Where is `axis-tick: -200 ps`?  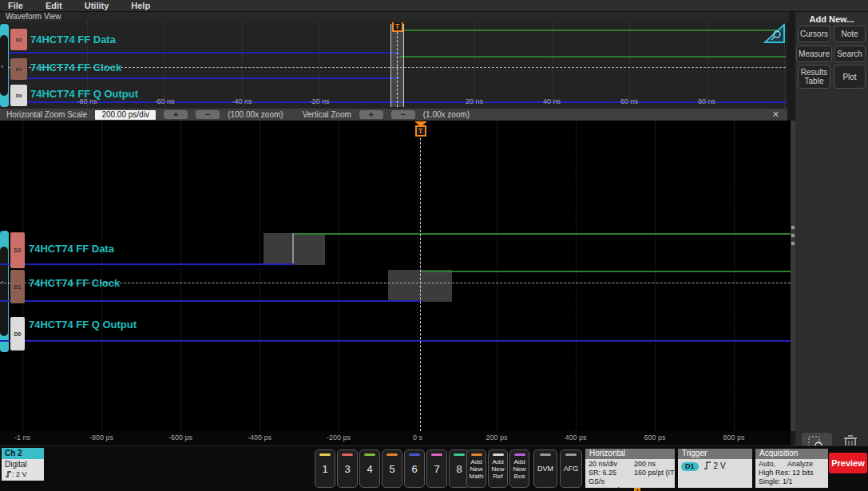 axis-tick: -200 ps is located at coordinates (339, 438).